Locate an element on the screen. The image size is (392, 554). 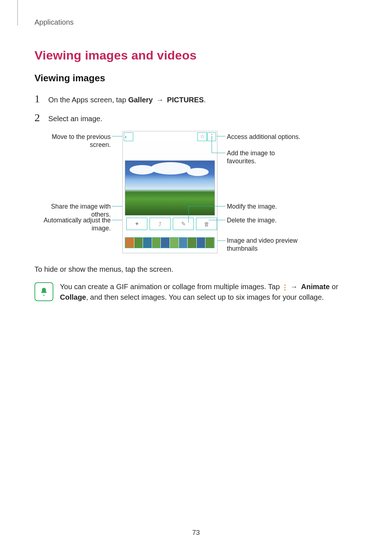
note-mid: or is located at coordinates (334, 287).